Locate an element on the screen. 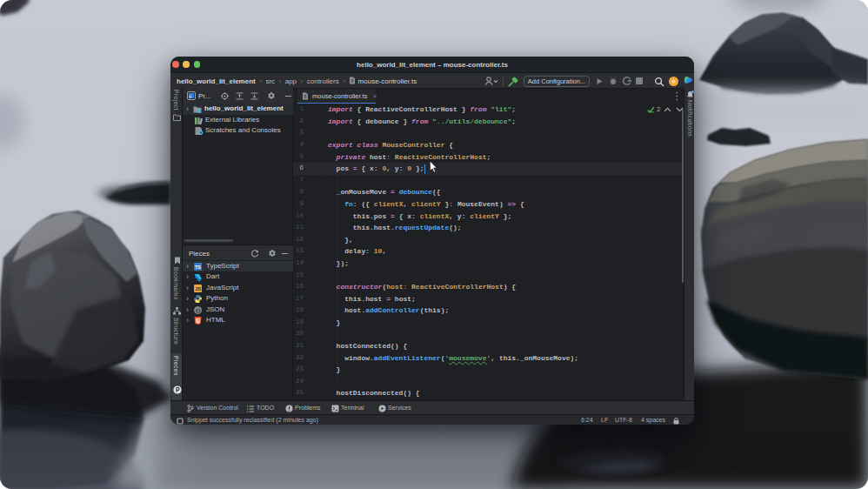  svg-text: JS is located at coordinates (198, 289).